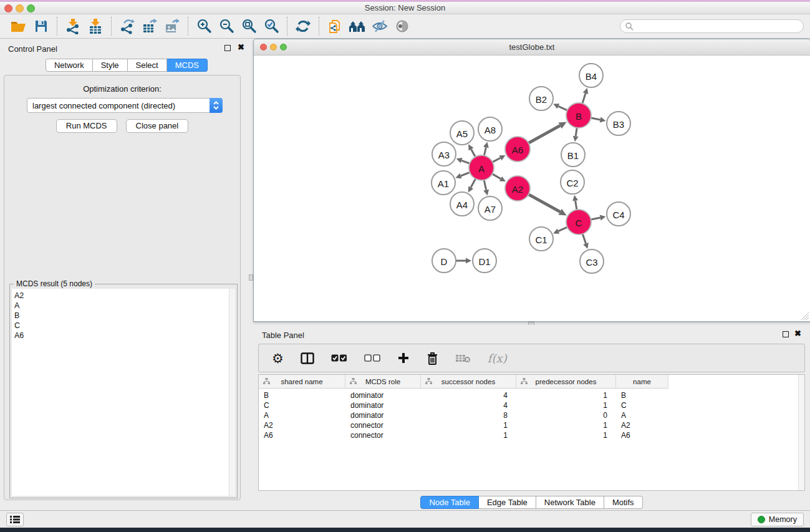  I want to click on edge-B-B4, so click(584, 99).